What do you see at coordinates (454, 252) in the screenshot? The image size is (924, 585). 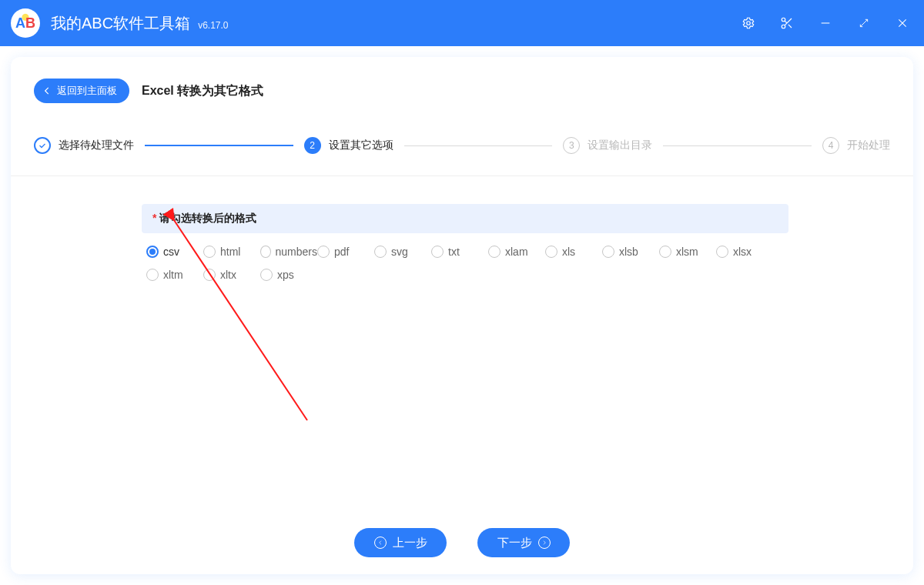 I see `format-label: txt` at bounding box center [454, 252].